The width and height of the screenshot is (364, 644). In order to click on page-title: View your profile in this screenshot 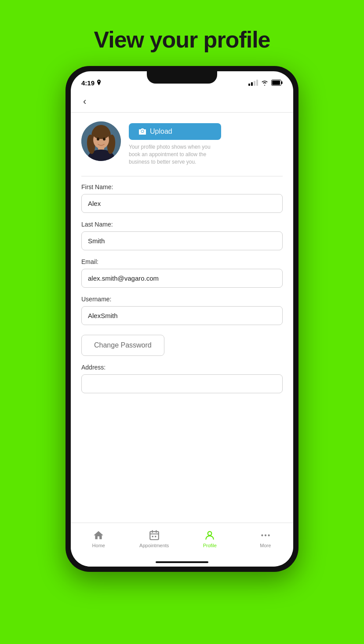, I will do `click(182, 40)`.